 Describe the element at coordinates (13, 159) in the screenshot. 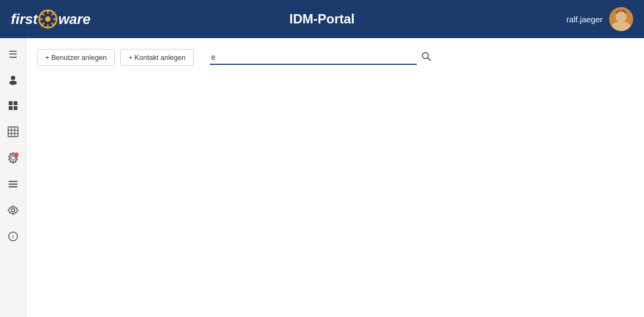

I see `sidebar-item-settings-badge` at that location.